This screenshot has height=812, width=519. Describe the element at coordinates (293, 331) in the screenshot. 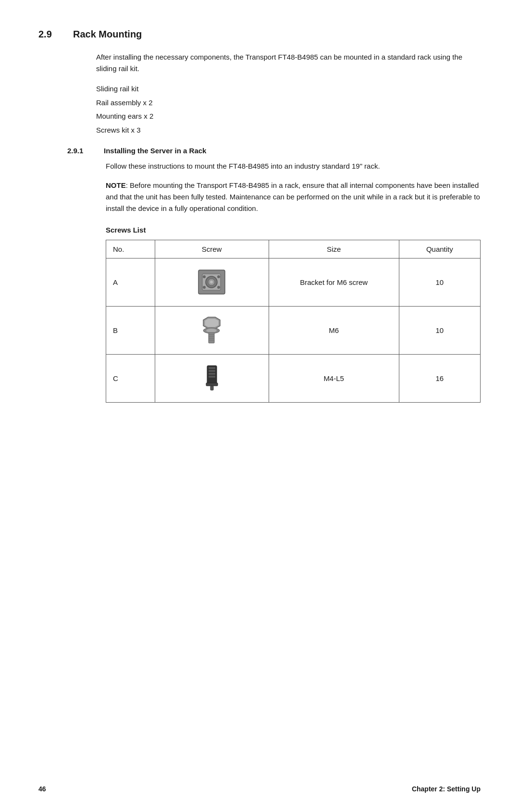

I see `table-row: B` at that location.